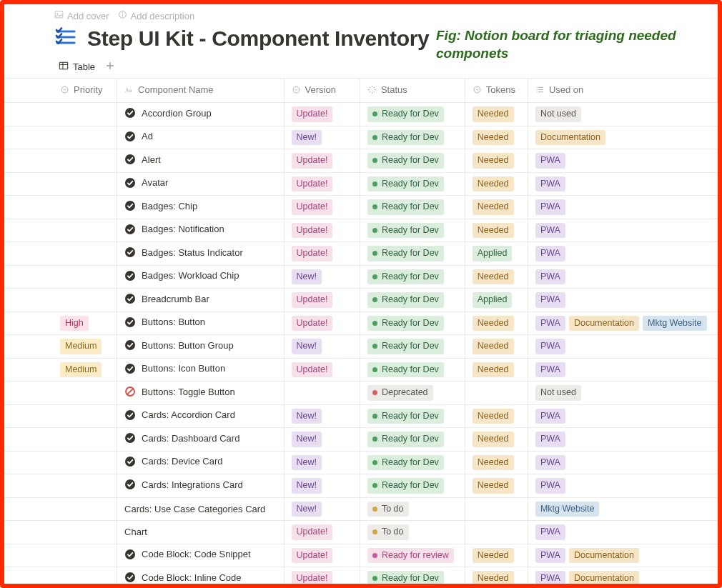 Image resolution: width=722 pixels, height=588 pixels. What do you see at coordinates (361, 416) in the screenshot?
I see `table-row: Cards: Accordion CardNew!Ready for DevNe…` at bounding box center [361, 416].